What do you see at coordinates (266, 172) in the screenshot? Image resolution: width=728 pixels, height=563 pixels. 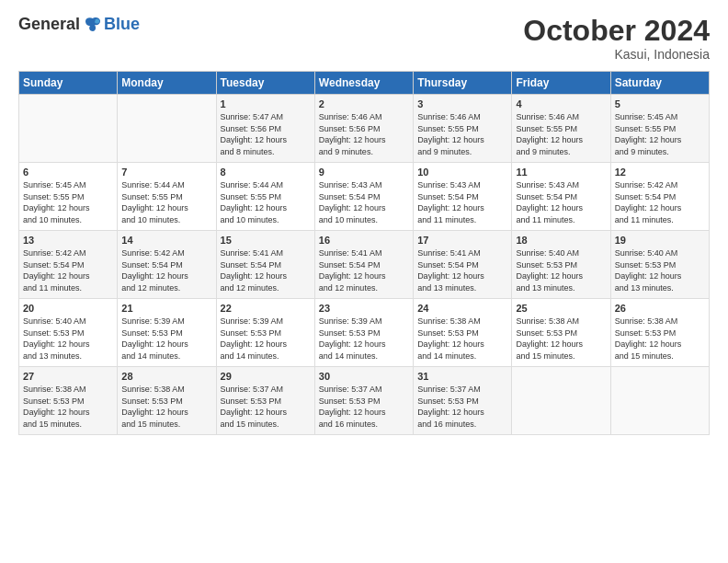 I see `day-number: 8` at bounding box center [266, 172].